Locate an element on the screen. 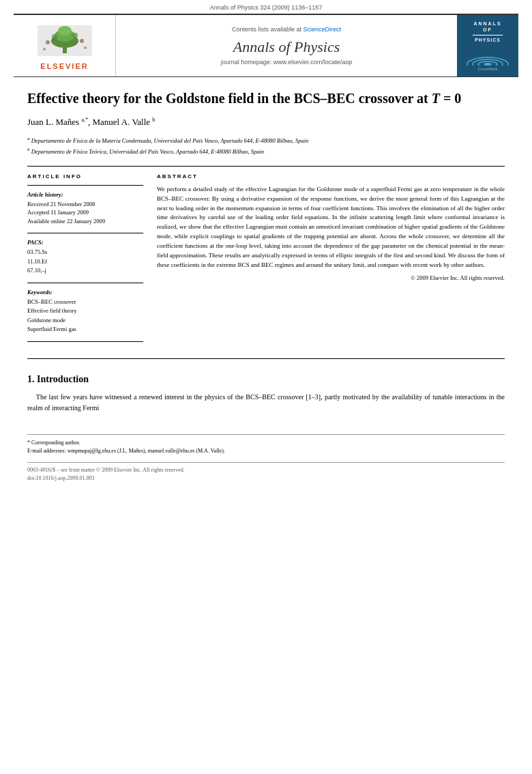 Image resolution: width=532 pixels, height=774 pixels. pacs-2: 11.10.Ef is located at coordinates (85, 262).